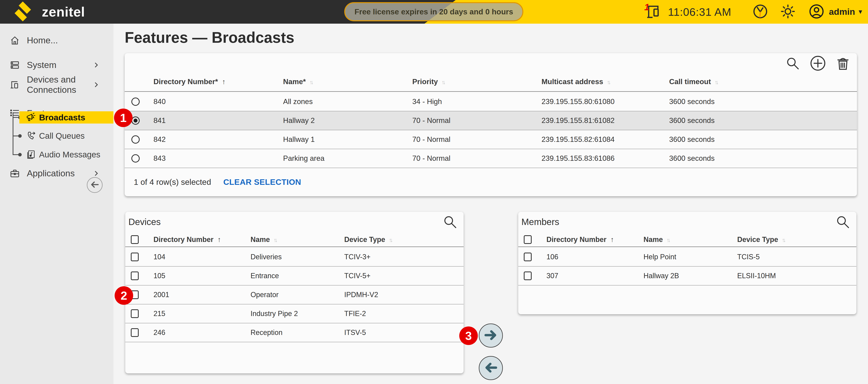  What do you see at coordinates (450, 222) in the screenshot?
I see `devices-search-button` at bounding box center [450, 222].